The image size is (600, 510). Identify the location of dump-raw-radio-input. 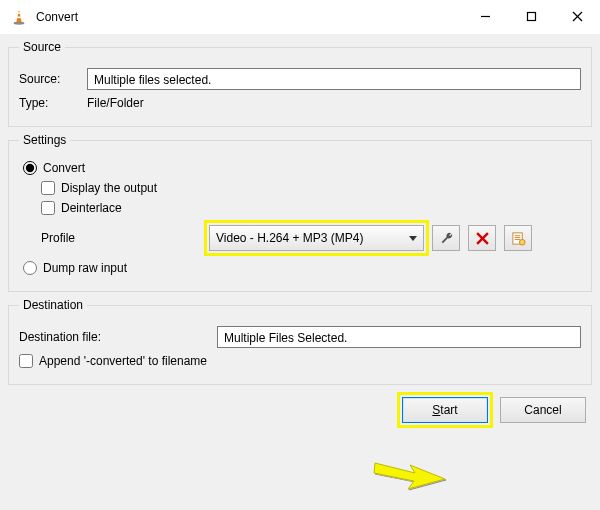
(30, 268).